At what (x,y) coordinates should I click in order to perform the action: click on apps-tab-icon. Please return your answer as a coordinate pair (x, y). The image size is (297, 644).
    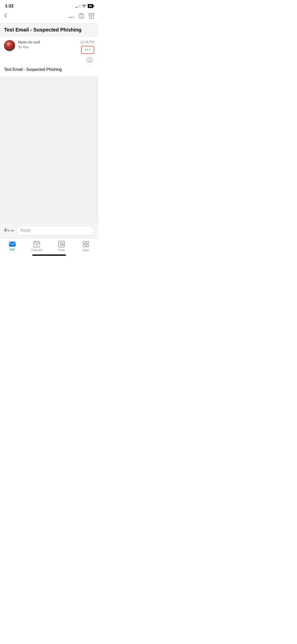
    Looking at the image, I should click on (86, 244).